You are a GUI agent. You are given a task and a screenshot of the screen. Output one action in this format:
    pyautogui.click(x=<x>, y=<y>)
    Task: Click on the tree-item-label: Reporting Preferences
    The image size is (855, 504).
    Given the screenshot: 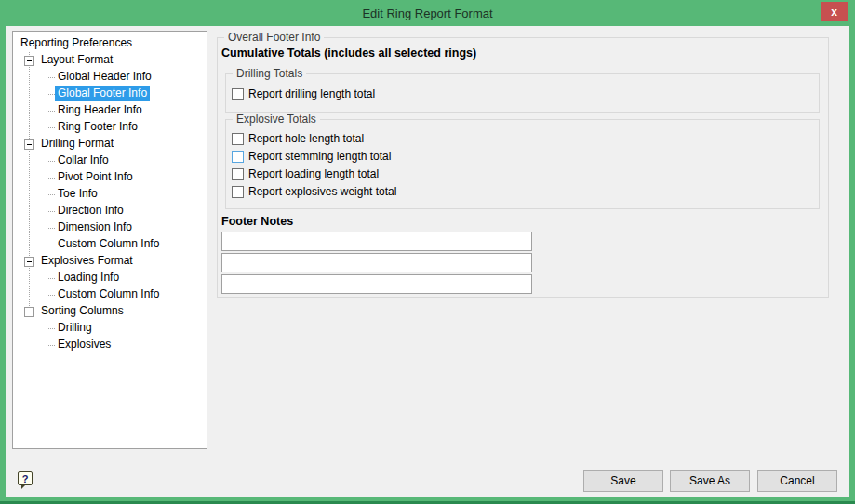 What is the action you would take?
    pyautogui.click(x=76, y=43)
    